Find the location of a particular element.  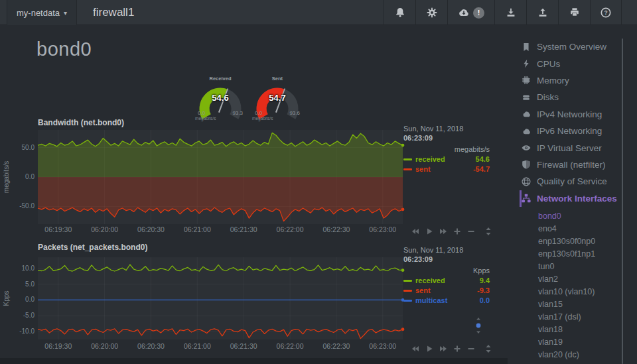

hostname: firewall1 is located at coordinates (113, 13).